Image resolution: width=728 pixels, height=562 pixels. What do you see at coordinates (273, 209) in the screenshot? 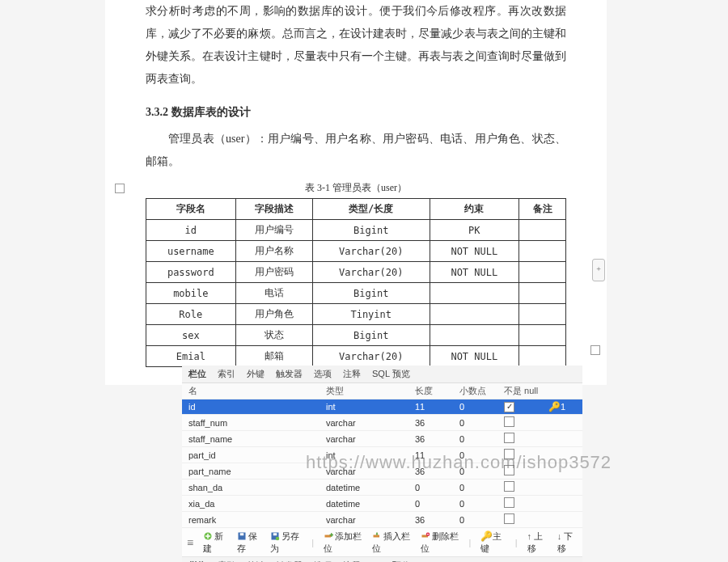
I see `th-desc: 字段描述` at bounding box center [273, 209].